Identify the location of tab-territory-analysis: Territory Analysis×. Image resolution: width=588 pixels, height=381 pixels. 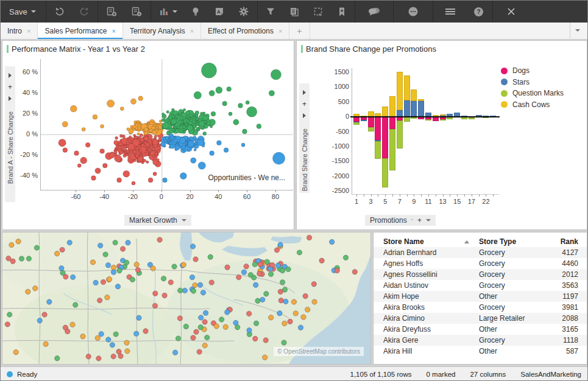
(162, 30).